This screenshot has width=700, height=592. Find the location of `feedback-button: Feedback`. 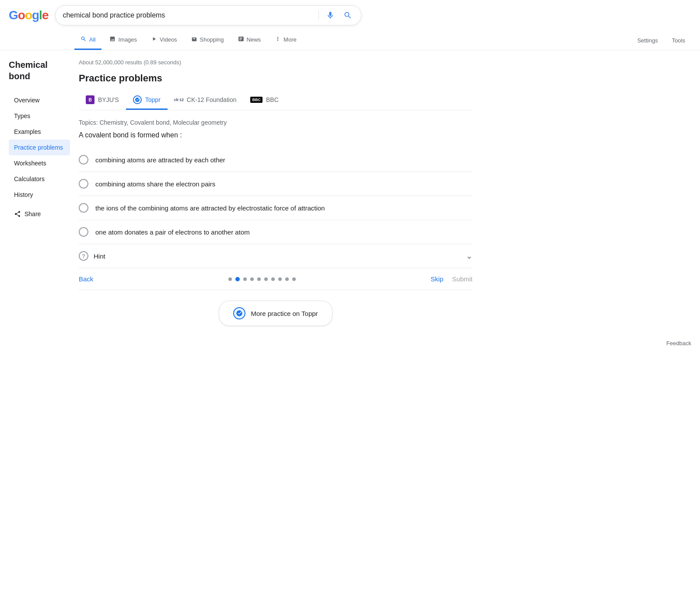

feedback-button: Feedback is located at coordinates (679, 343).